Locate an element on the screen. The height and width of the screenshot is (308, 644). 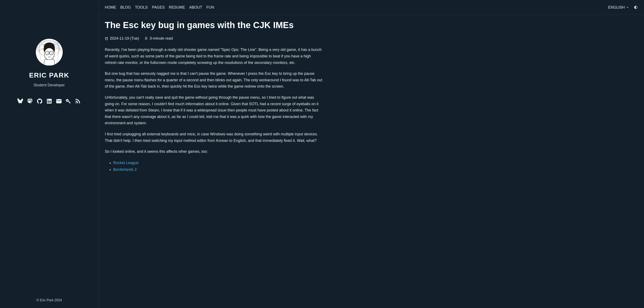
stopwatch-icon is located at coordinates (146, 38).